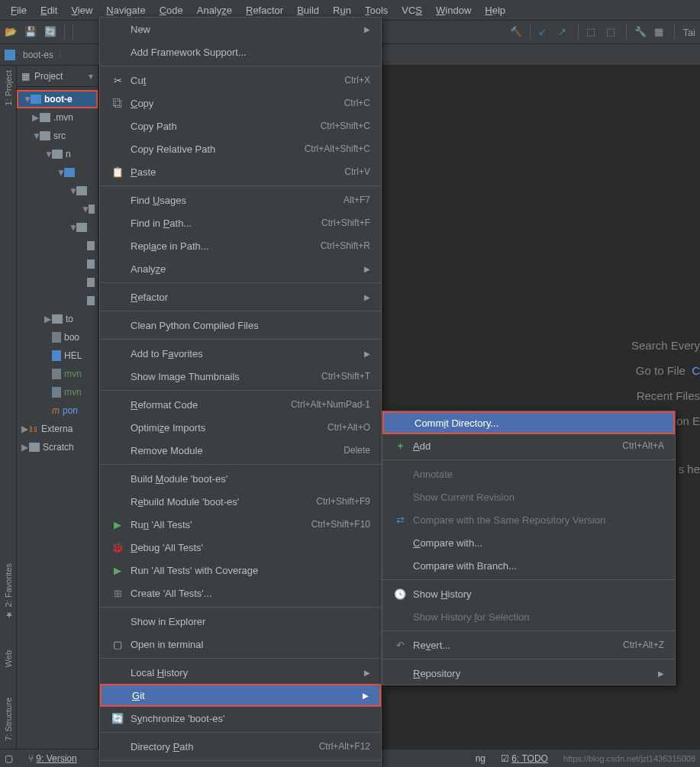  Describe the element at coordinates (240, 126) in the screenshot. I see `menu-copy-path: Copy PathCtrl+Shift+C` at that location.